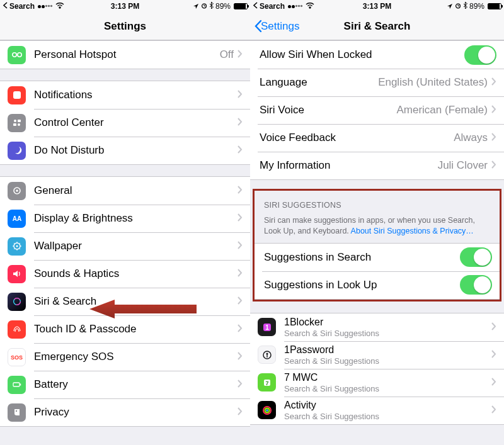 The height and width of the screenshot is (445, 504). I want to click on row-app-1password: 1Password Search & Siri Suggestions, so click(377, 355).